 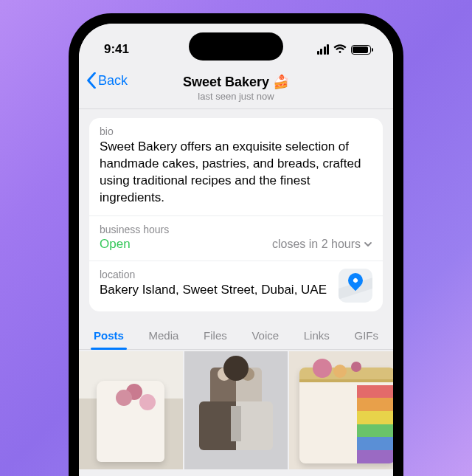 What do you see at coordinates (164, 337) in the screenshot?
I see `tab-media: Media` at bounding box center [164, 337].